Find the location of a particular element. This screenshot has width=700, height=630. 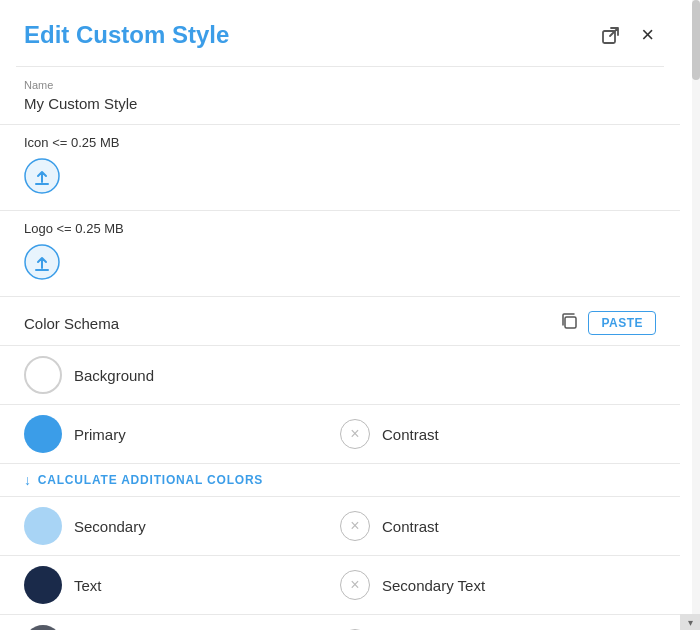

secondary-contrast-label: Contrast is located at coordinates (410, 526).